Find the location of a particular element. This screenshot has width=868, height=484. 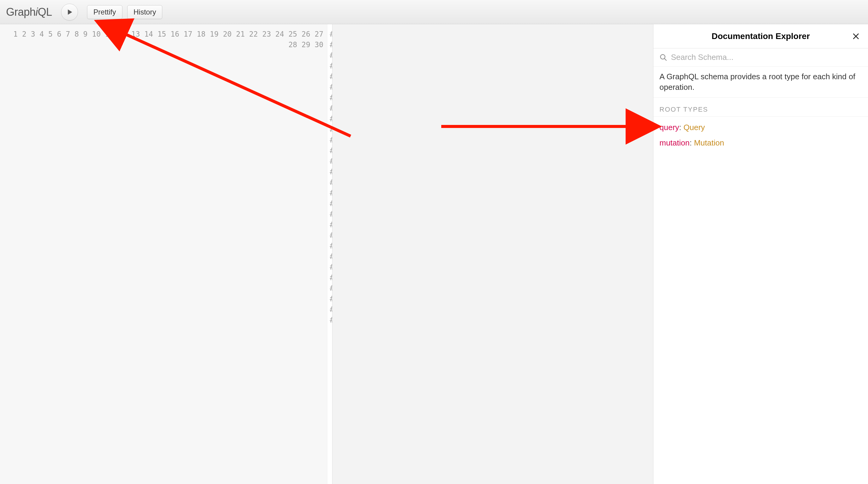

docs-search-input is located at coordinates (766, 57).